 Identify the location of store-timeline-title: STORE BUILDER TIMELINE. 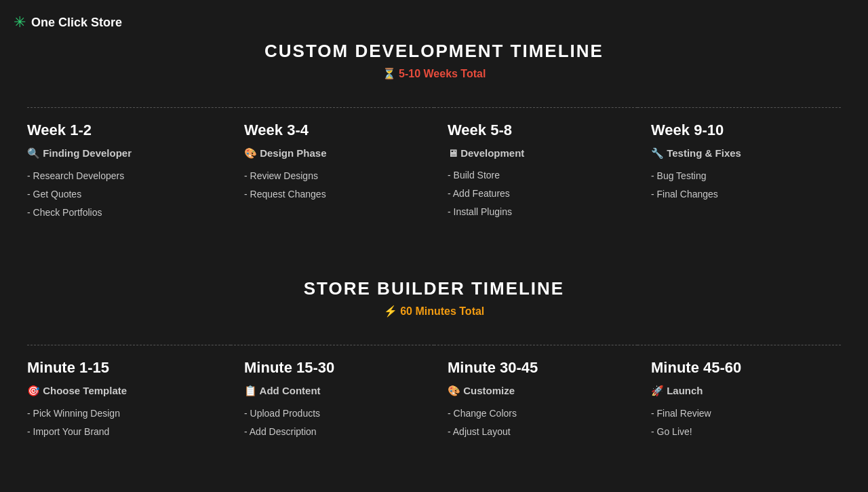
(434, 289).